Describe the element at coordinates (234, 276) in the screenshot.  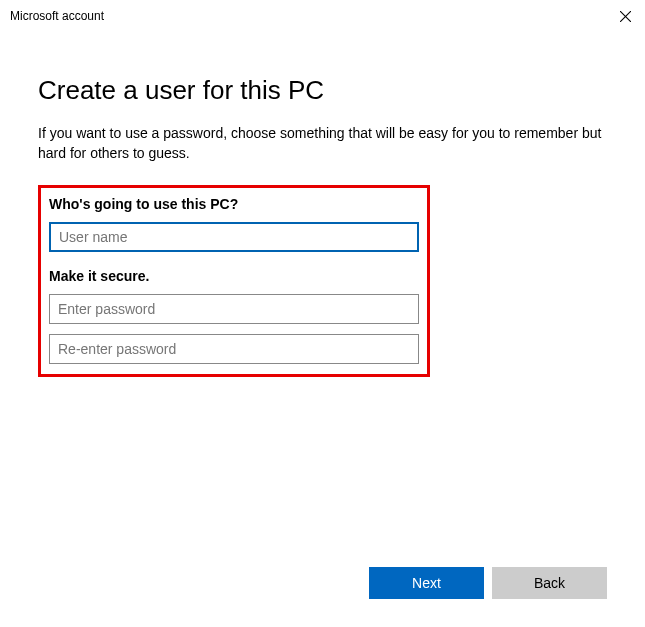
I see `password-section-label: Make it secure.` at that location.